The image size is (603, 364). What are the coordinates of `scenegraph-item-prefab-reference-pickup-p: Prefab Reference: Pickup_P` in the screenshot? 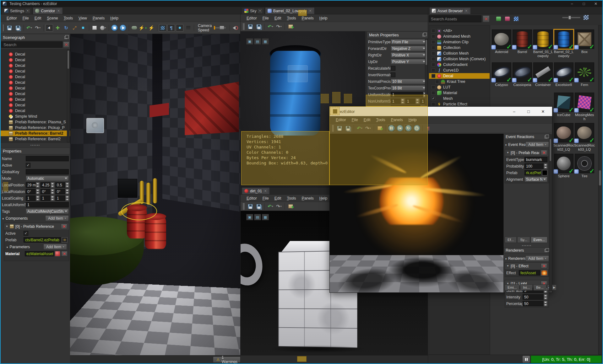 It's located at (35, 128).